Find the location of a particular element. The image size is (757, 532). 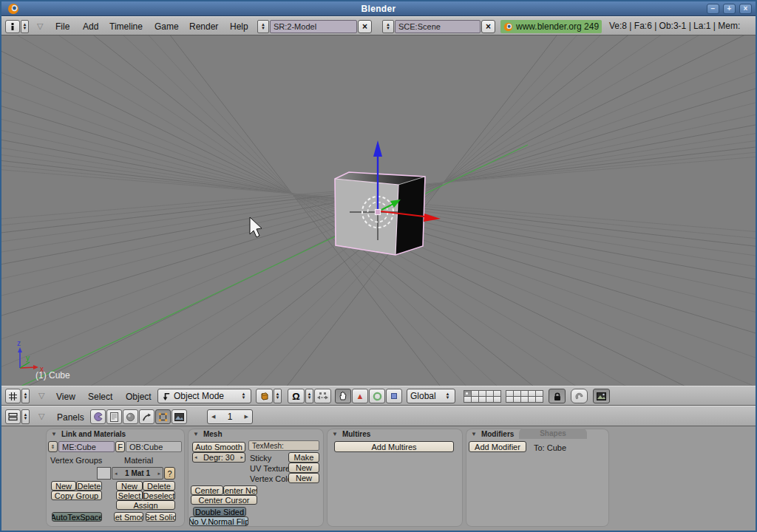

window-type-button is located at coordinates (13, 27).